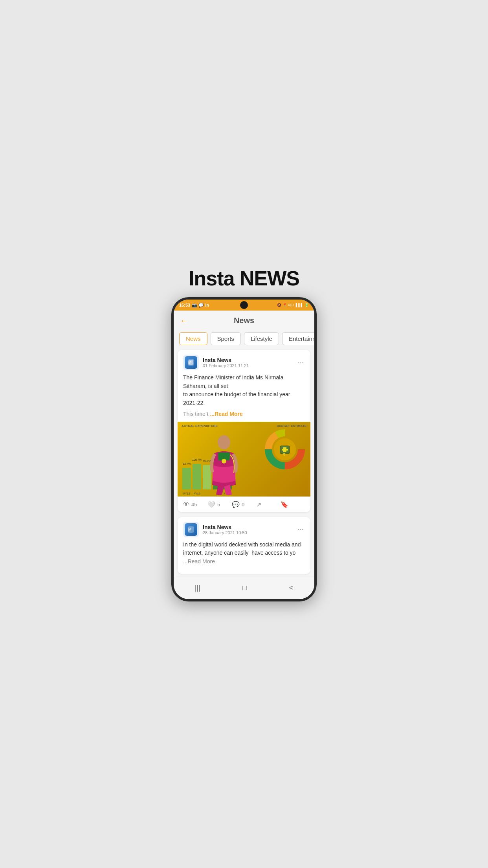 The width and height of the screenshot is (488, 868). What do you see at coordinates (197, 494) in the screenshot?
I see `bar-2-year: FY16` at bounding box center [197, 494].